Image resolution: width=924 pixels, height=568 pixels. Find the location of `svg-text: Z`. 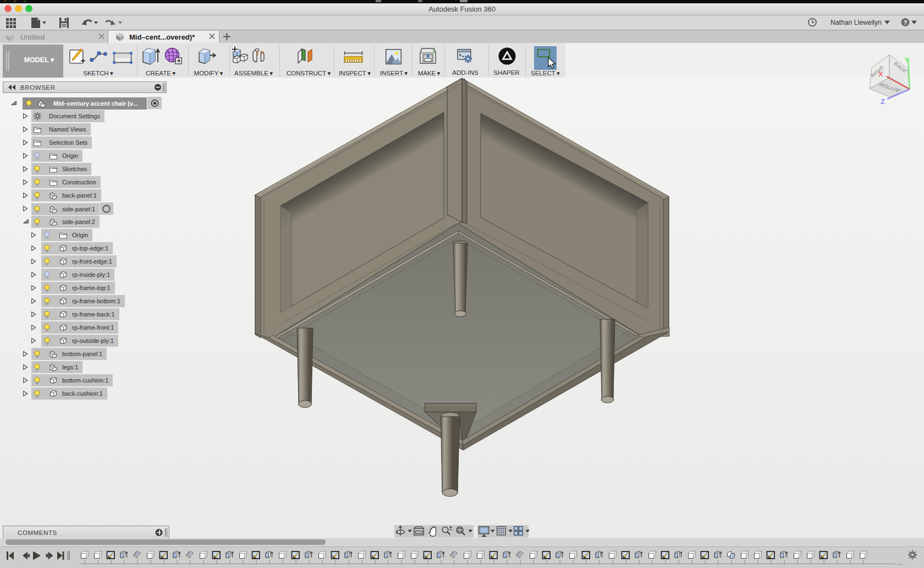

svg-text: Z is located at coordinates (883, 101).